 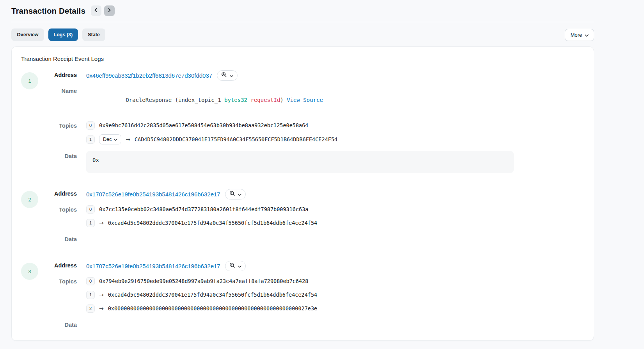 I want to click on topic-index-badge: 2, so click(x=90, y=308).